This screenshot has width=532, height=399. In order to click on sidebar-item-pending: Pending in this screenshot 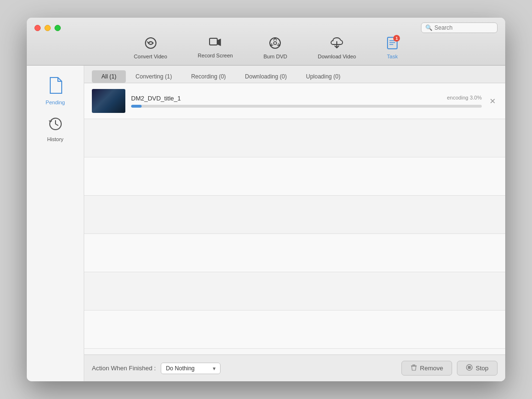, I will do `click(55, 91)`.